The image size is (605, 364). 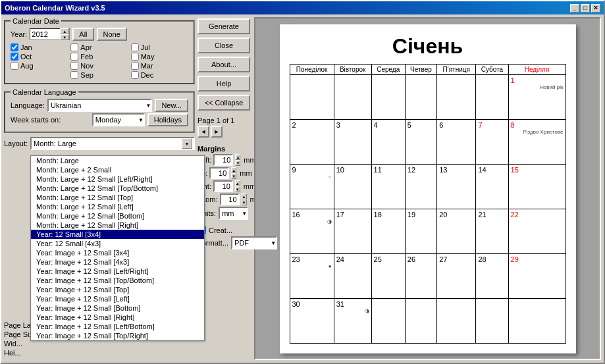 What do you see at coordinates (100, 105) in the screenshot?
I see `language-dropdown: Ukrainian English German ▼` at bounding box center [100, 105].